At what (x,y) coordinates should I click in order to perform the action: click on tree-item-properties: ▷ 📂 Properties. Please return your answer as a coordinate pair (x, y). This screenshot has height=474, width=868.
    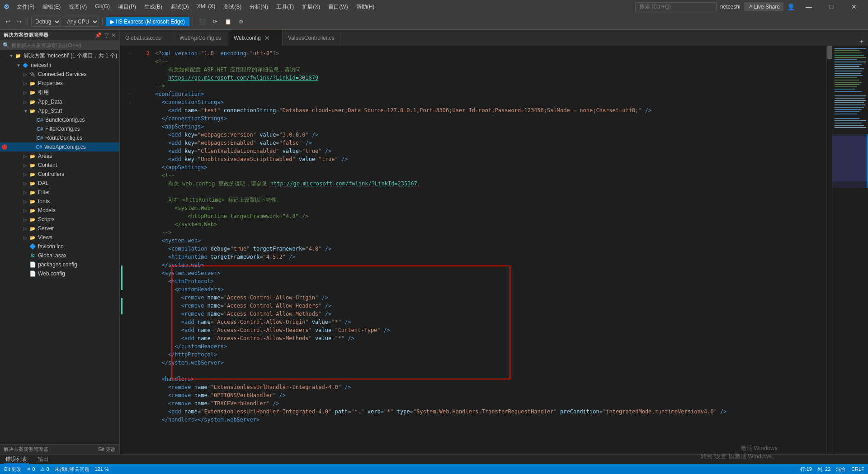
    Looking at the image, I should click on (60, 83).